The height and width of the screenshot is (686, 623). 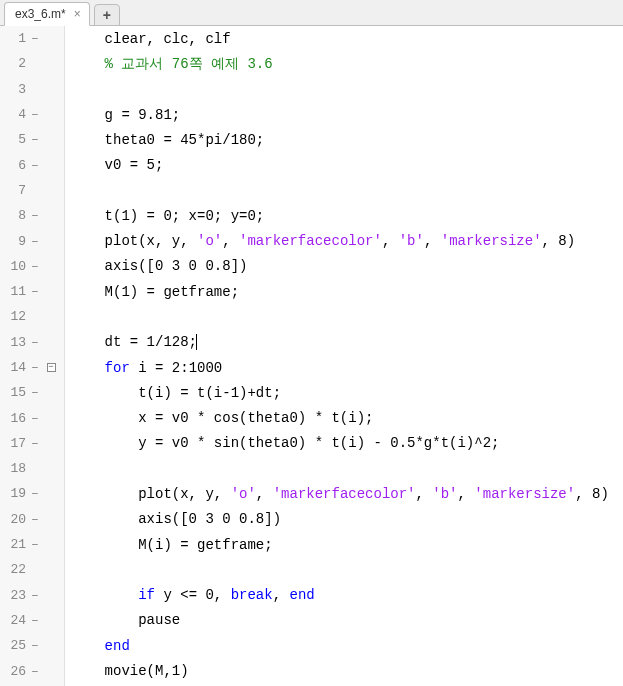 I want to click on code-token-plain: M(i) = getframe;, so click(x=172, y=545).